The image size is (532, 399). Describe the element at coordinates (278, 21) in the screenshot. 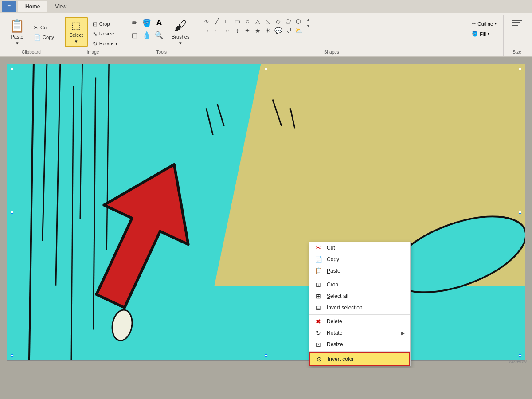

I see `shape-diamond: ◇` at that location.